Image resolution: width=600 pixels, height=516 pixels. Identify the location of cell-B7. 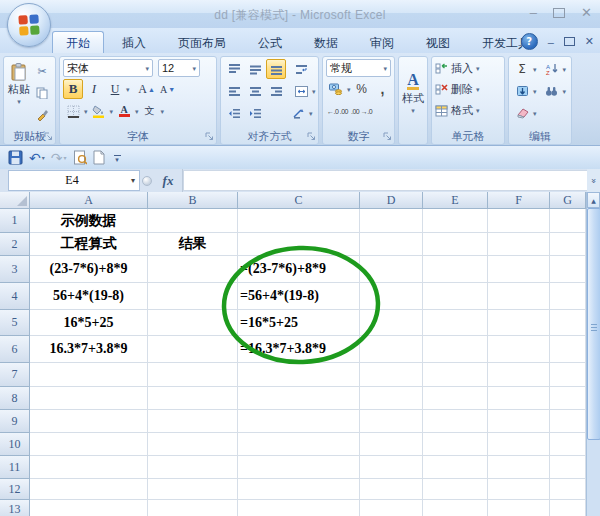
(193, 375).